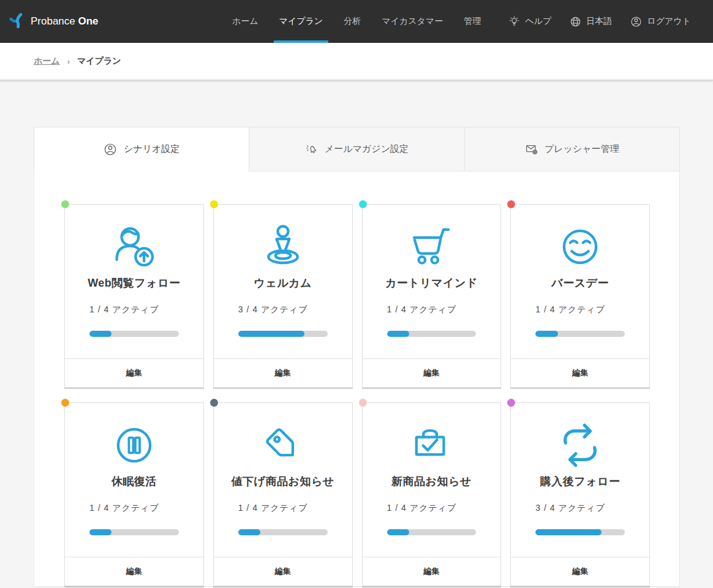 The width and height of the screenshot is (713, 588). I want to click on tab-2: プレッシャー管理, so click(572, 149).